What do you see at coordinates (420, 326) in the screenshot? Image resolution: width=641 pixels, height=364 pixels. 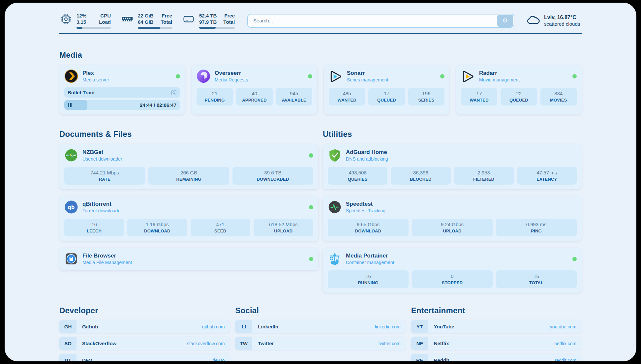 I see `link-abbr: YT` at bounding box center [420, 326].